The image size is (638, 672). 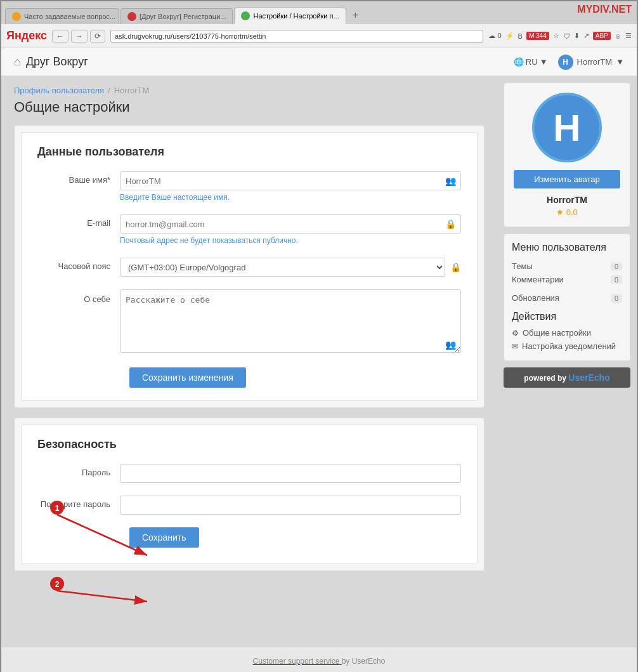 I want to click on new-tab-button: +, so click(x=355, y=15).